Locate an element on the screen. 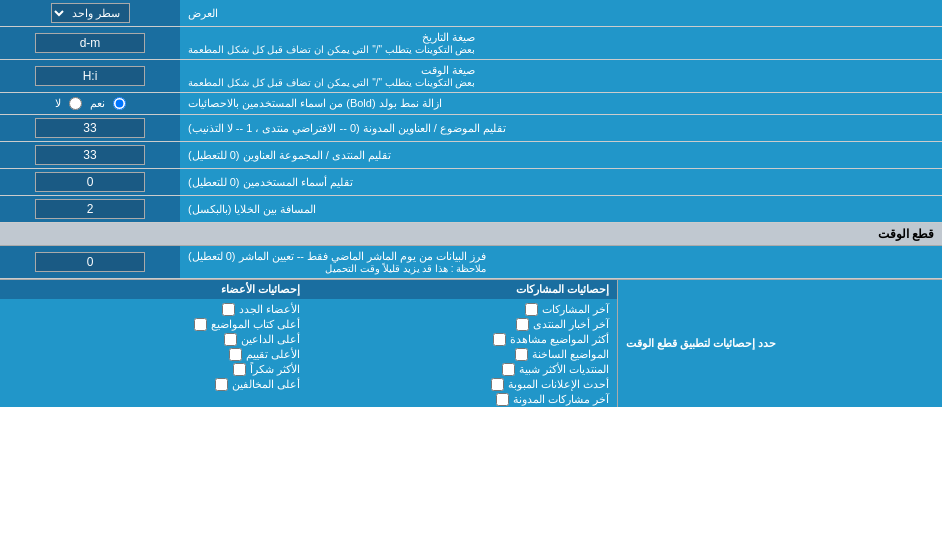 Image resolution: width=942 pixels, height=539 pixels. forum-trim-row: تقليم المنتدى / المجموعة العناوين (0 للت… is located at coordinates (471, 156).